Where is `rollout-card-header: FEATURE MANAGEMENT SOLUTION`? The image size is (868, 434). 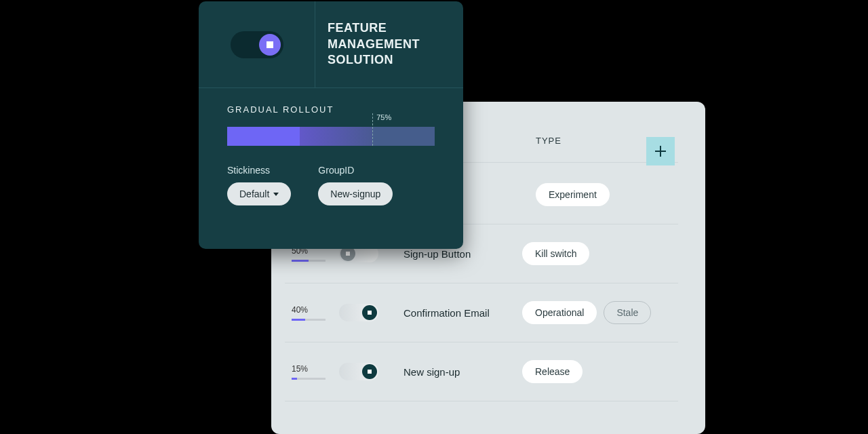 rollout-card-header: FEATURE MANAGEMENT SOLUTION is located at coordinates (331, 45).